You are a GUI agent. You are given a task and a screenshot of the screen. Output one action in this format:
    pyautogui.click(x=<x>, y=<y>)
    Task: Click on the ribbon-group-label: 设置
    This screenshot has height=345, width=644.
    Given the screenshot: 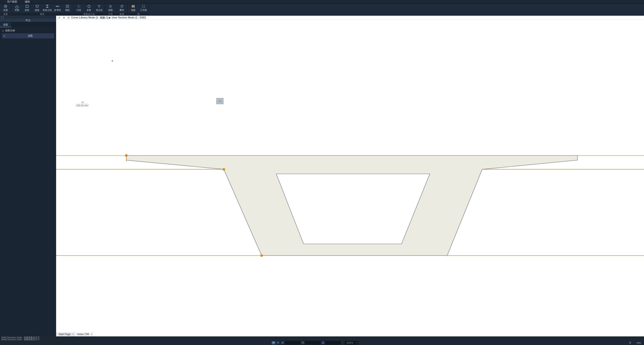 What is the action you would take?
    pyautogui.click(x=6, y=14)
    